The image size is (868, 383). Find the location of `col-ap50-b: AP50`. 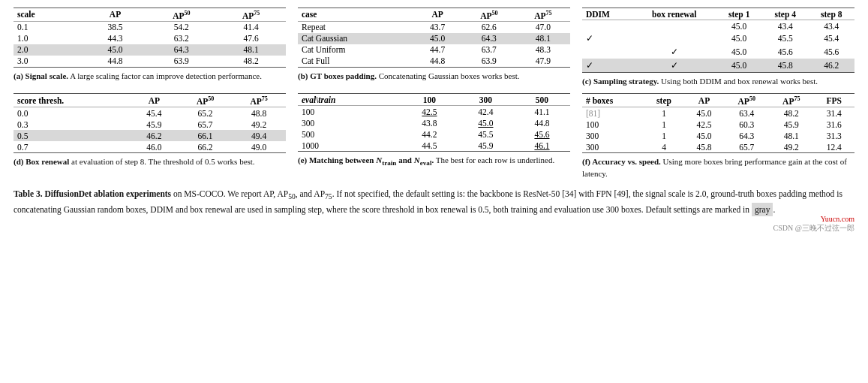

col-ap50-b: AP50 is located at coordinates (489, 15).